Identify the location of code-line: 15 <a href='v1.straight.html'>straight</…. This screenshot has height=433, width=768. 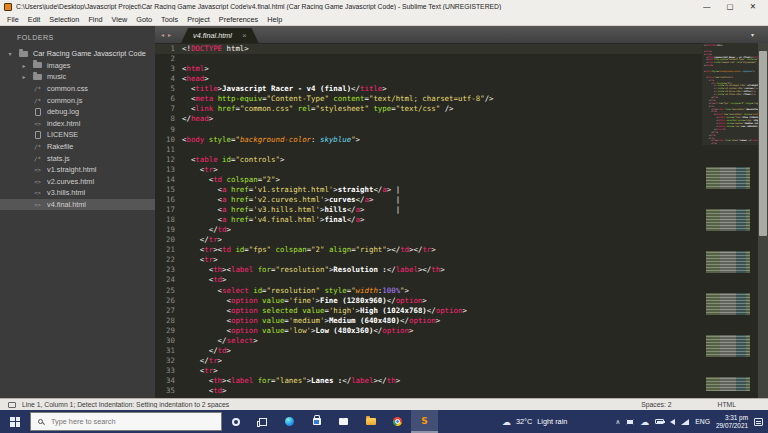
(462, 190).